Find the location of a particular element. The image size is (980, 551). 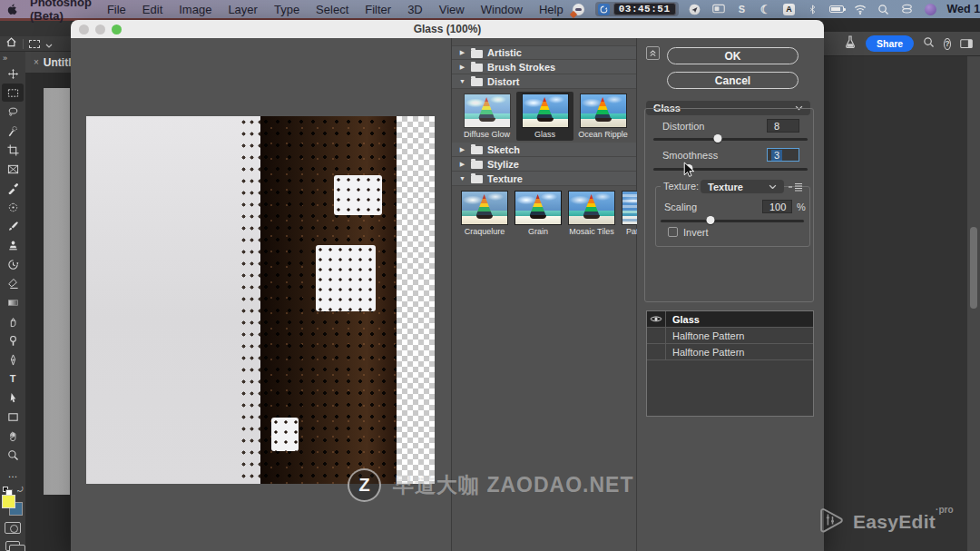

workspace-panel-icon is located at coordinates (966, 44).